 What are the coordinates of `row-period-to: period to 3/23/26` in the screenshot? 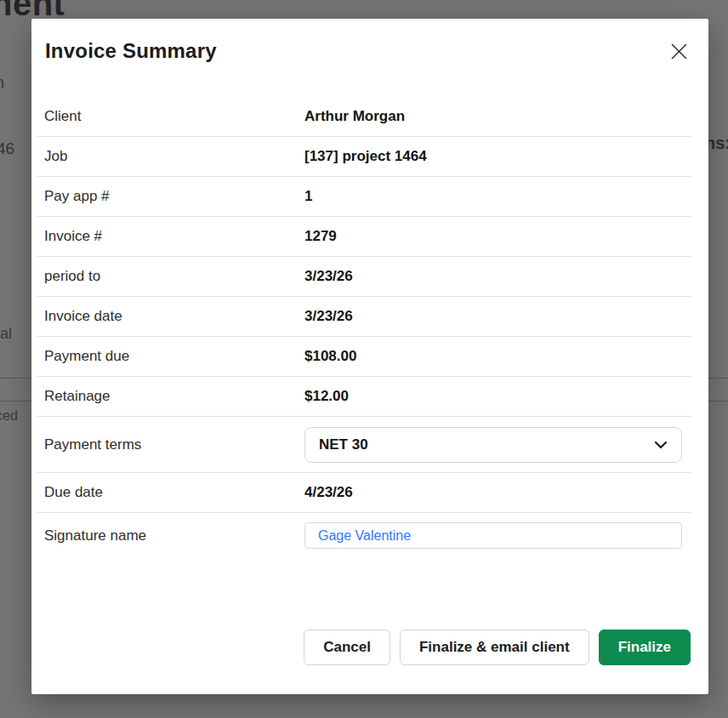 It's located at (364, 277).